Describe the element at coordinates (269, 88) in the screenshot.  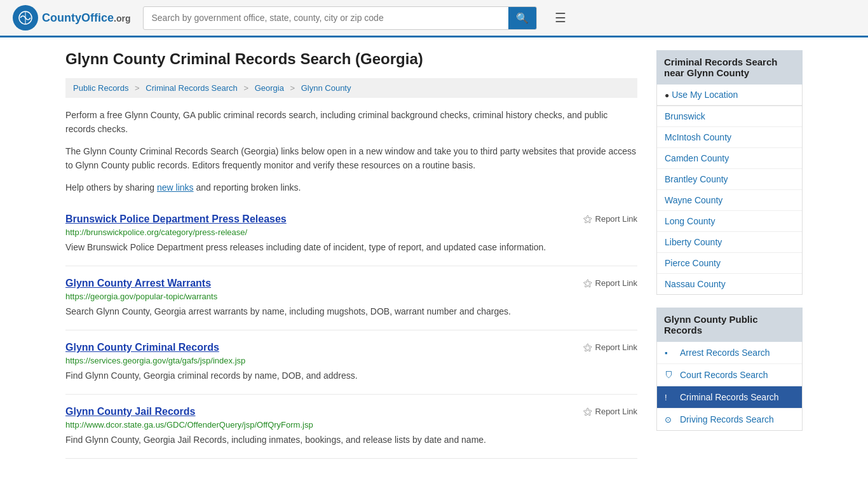
I see `breadcrumb-georgia: Georgia` at that location.